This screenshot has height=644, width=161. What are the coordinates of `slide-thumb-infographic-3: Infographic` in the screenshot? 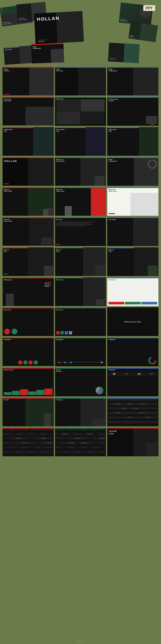 It's located at (133, 352).